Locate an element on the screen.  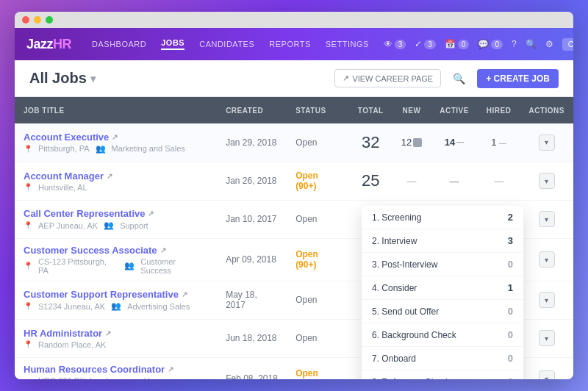
job-title-cell: Customer Support Representative ↗ 📍 S123… is located at coordinates (116, 300).